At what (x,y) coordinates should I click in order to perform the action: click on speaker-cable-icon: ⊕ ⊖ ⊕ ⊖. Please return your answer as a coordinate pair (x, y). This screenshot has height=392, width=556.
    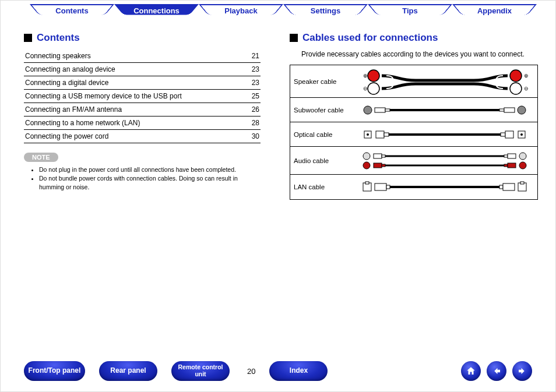
    Looking at the image, I should click on (444, 82).